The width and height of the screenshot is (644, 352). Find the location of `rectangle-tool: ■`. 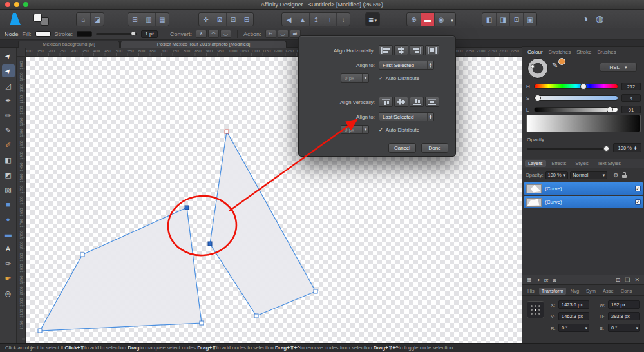

rectangle-tool: ■ is located at coordinates (8, 204).